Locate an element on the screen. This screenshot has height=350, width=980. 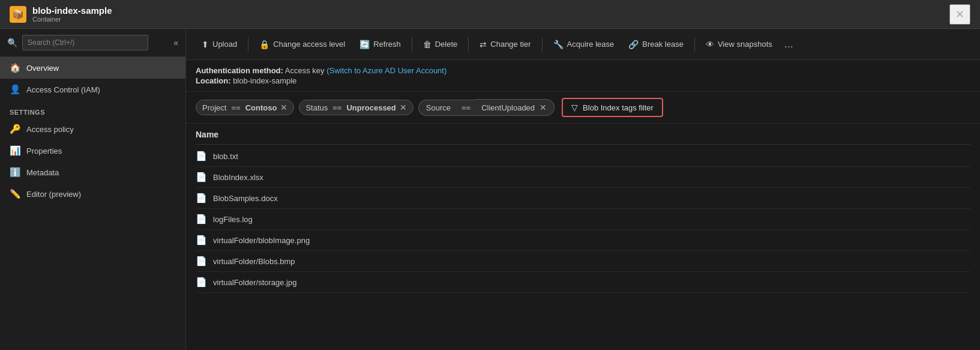
sidebar-item-label-metadata: Metadata is located at coordinates (43, 173).